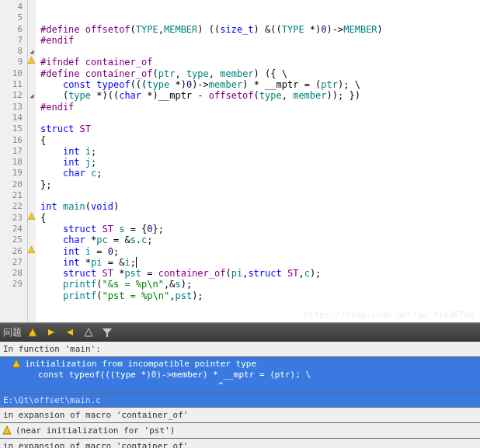 The height and width of the screenshot is (448, 480). I want to click on line-number: 9, so click(11, 62).